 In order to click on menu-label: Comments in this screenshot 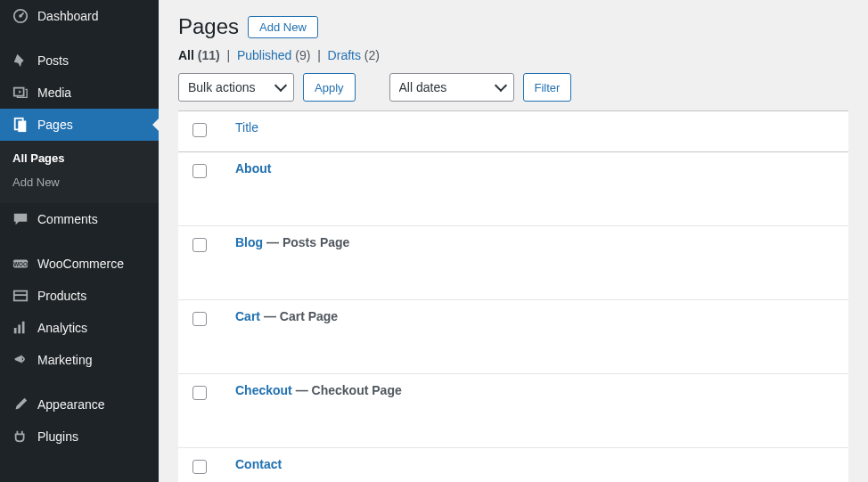, I will do `click(68, 219)`.